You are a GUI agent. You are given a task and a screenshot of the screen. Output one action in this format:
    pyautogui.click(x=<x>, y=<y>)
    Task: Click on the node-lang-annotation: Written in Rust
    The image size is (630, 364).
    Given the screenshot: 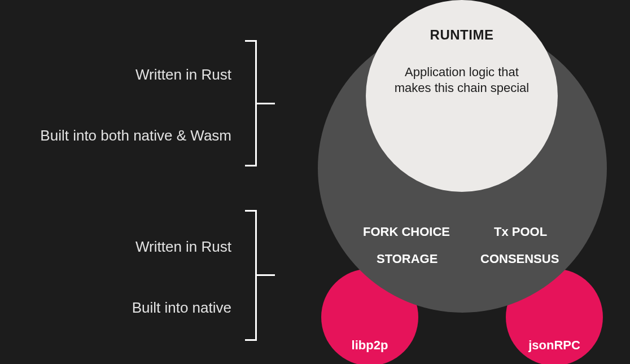 What is the action you would take?
    pyautogui.click(x=119, y=247)
    